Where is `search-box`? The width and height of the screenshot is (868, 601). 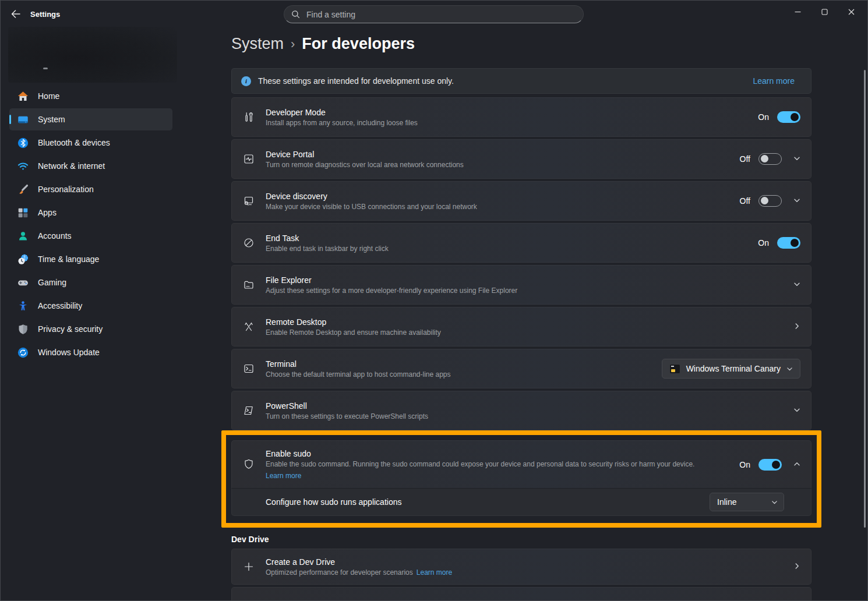
search-box is located at coordinates (433, 14).